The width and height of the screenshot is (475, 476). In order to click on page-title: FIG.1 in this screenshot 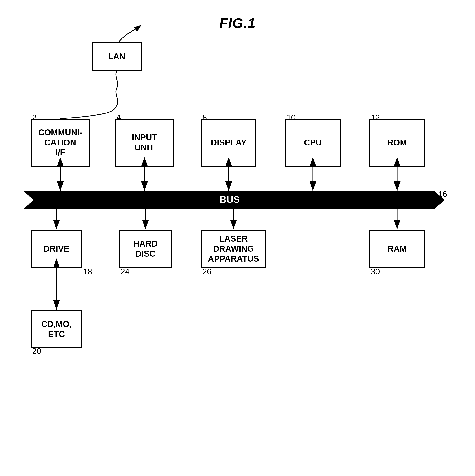, I will do `click(238, 23)`.